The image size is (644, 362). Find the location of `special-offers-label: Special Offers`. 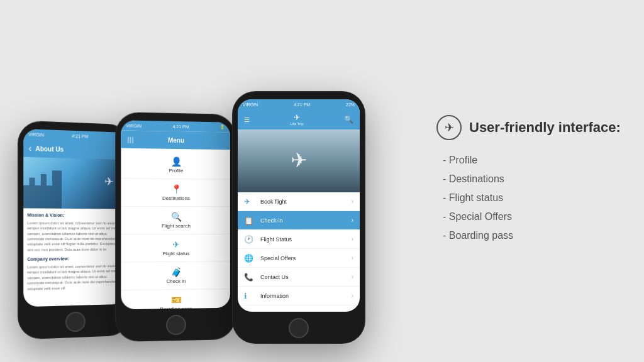

special-offers-label: Special Offers is located at coordinates (306, 258).